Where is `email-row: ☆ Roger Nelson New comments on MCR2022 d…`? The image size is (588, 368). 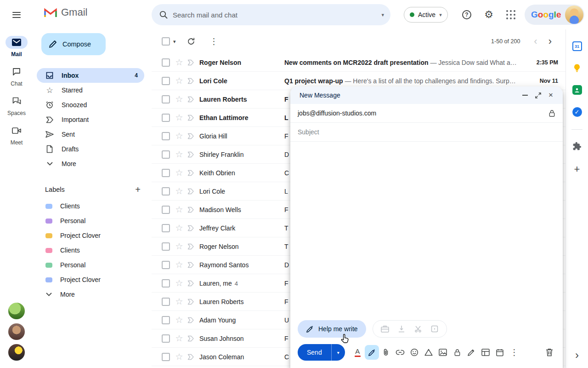 email-row: ☆ Roger Nelson New comments on MCR2022 d… is located at coordinates (358, 63).